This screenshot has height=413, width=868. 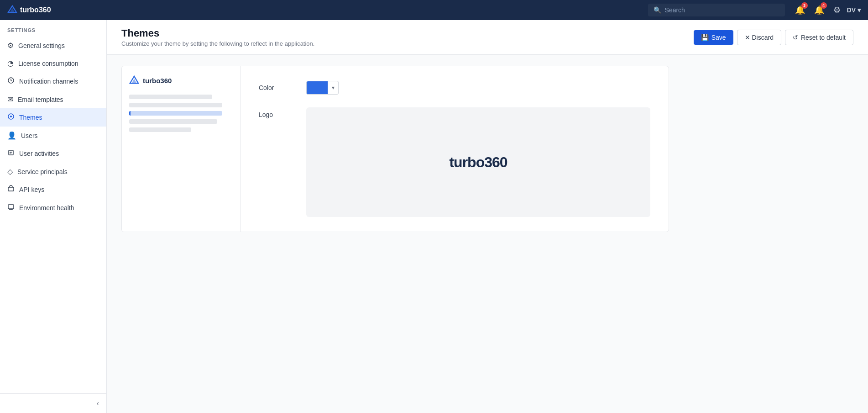 What do you see at coordinates (36, 10) in the screenshot?
I see `brand-name: turbo360` at bounding box center [36, 10].